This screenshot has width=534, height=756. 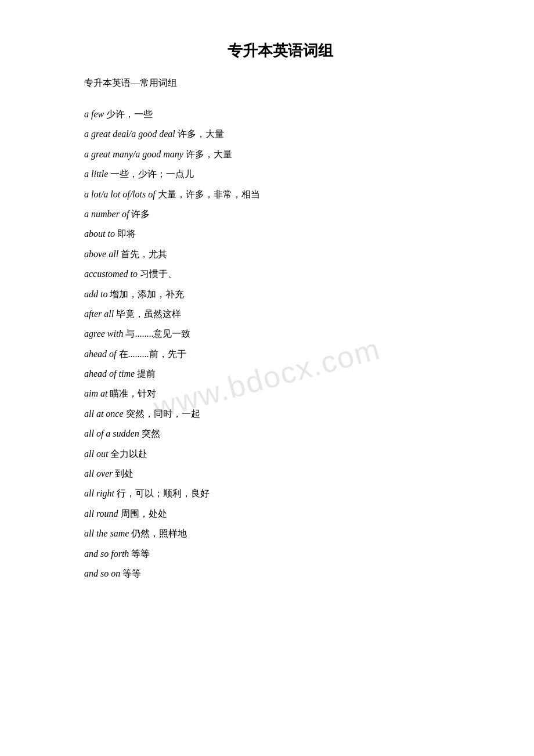 I want to click on list-item: all round 周围，处处, so click(x=280, y=514).